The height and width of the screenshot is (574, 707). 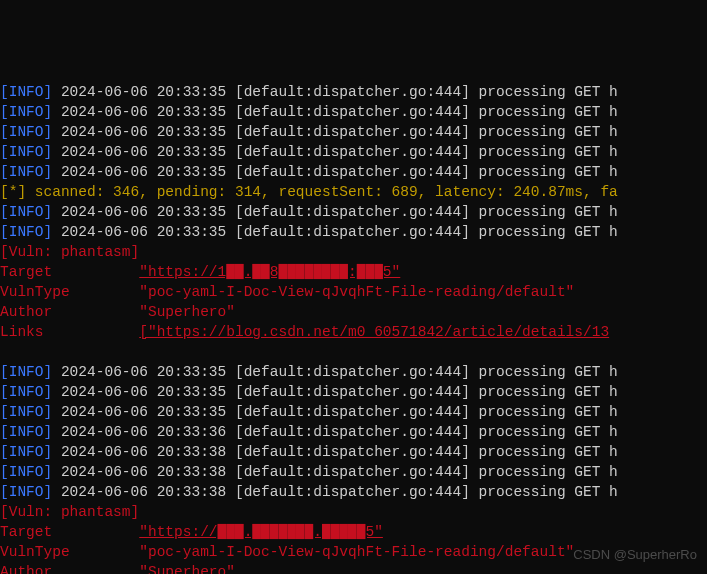 I want to click on vuln-target-value: "https://1██.██8████████:███5", so click(x=270, y=272).